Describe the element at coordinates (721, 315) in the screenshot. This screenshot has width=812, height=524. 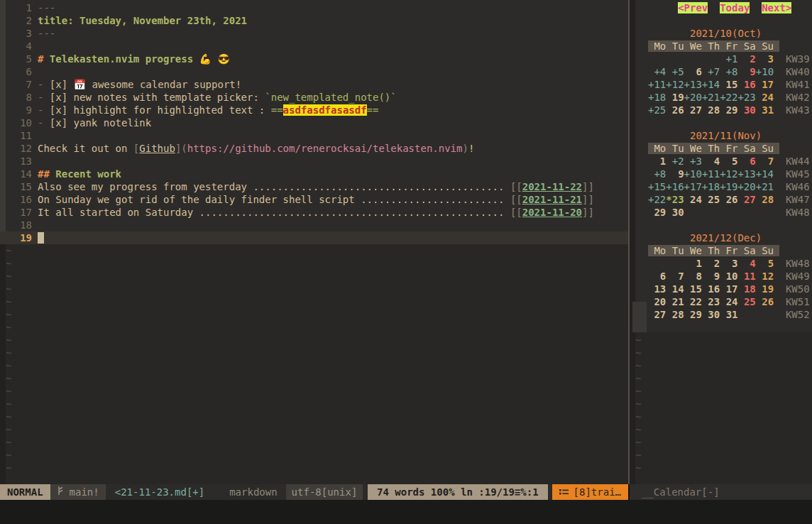
I see `calendar-week-row: 27 28 29 30 31 KW52` at that location.